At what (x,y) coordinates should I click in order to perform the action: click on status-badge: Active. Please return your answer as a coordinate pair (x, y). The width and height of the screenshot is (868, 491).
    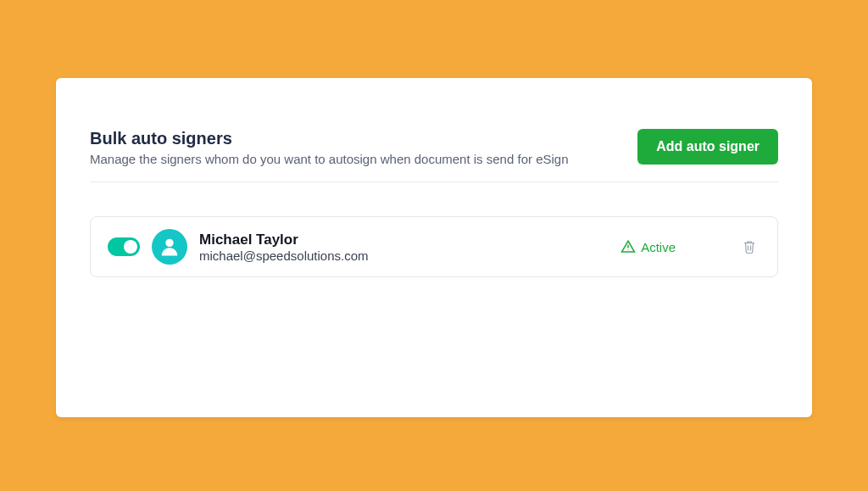
    Looking at the image, I should click on (648, 247).